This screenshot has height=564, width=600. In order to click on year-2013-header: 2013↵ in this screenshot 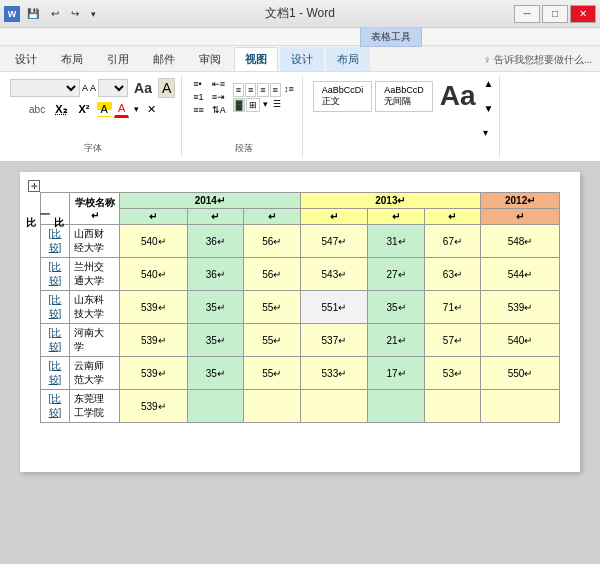, I will do `click(390, 201)`.